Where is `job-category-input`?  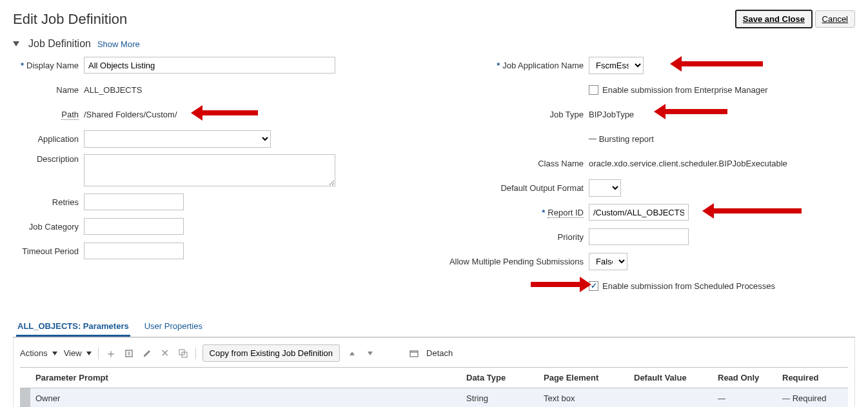
job-category-input is located at coordinates (134, 226).